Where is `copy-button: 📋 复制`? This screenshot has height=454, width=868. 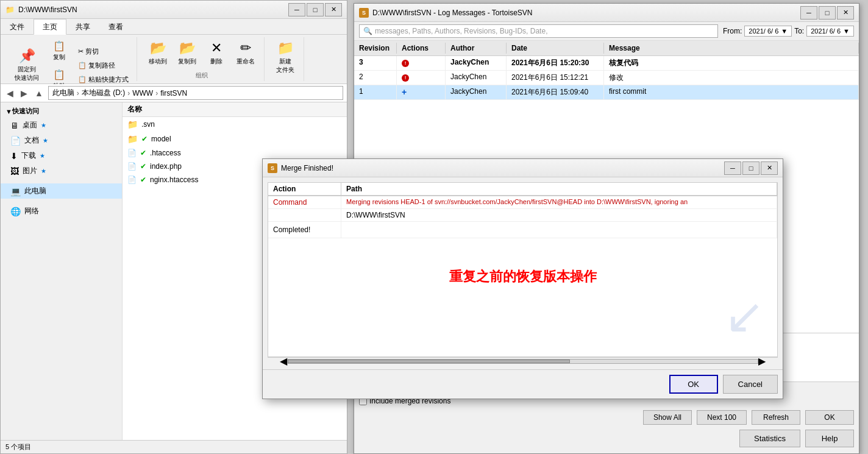
copy-button: 📋 复制 is located at coordinates (59, 51).